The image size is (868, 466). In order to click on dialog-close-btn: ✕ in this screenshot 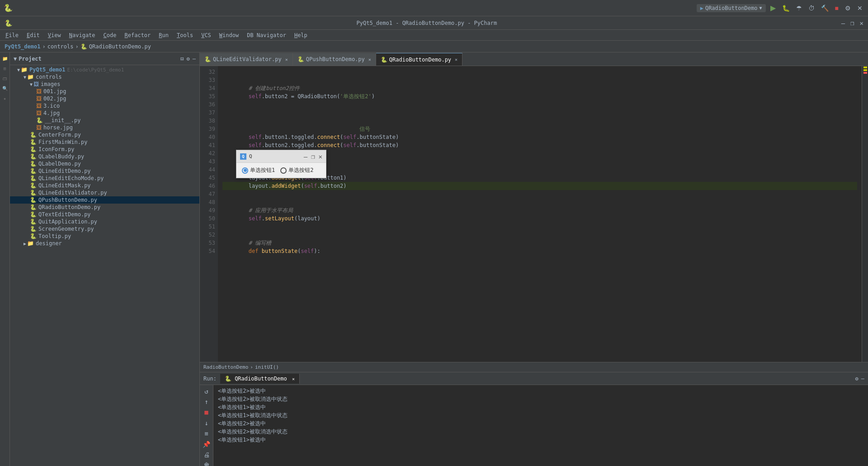, I will do `click(321, 157)`.